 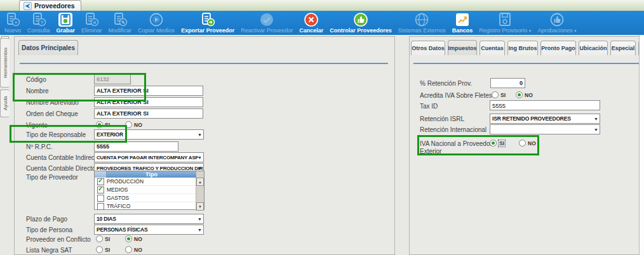 I want to click on retencion-prov-field: 0, so click(x=508, y=83).